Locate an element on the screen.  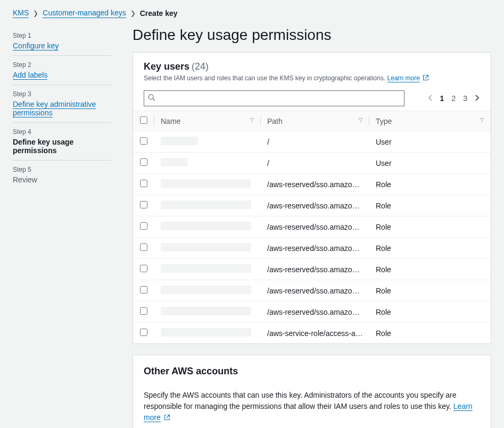
other-accounts-panel: Other AWS accounts Specify the AWS accou… is located at coordinates (312, 391).